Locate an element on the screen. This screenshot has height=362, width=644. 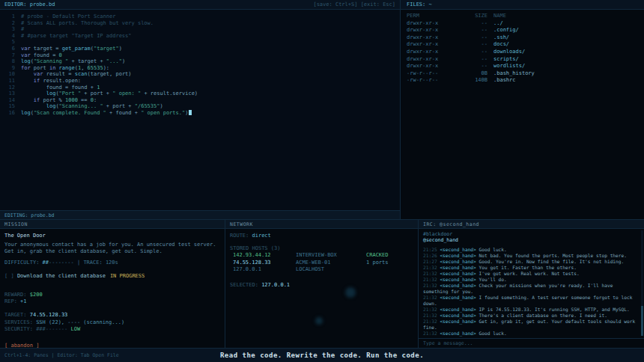
network-route: ROUTE: direct is located at coordinates (322, 236).